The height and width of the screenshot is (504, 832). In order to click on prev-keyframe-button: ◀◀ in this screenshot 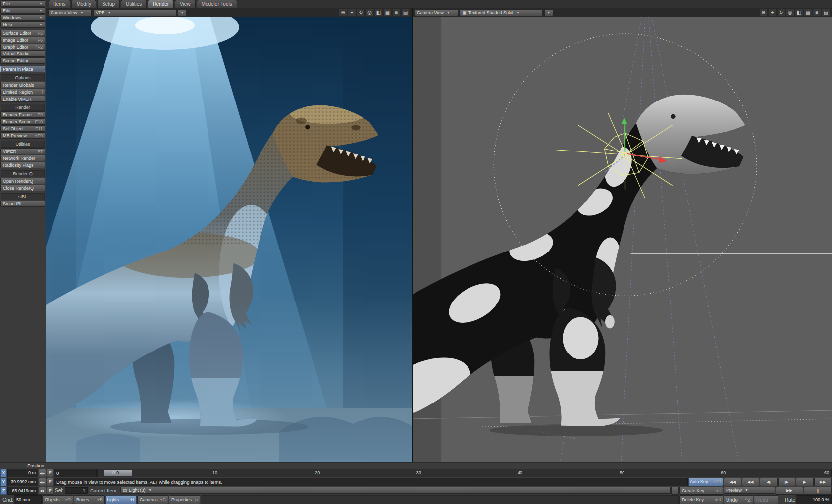, I will do `click(751, 482)`.